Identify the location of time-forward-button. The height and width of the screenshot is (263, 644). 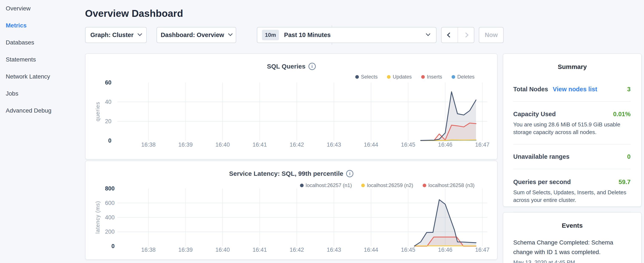
(466, 35).